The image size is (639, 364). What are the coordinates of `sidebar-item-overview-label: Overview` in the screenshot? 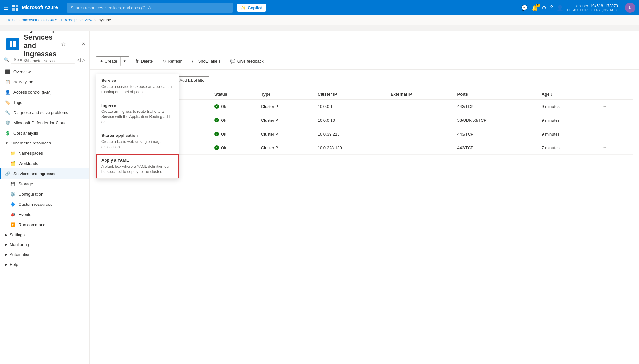 It's located at (22, 72).